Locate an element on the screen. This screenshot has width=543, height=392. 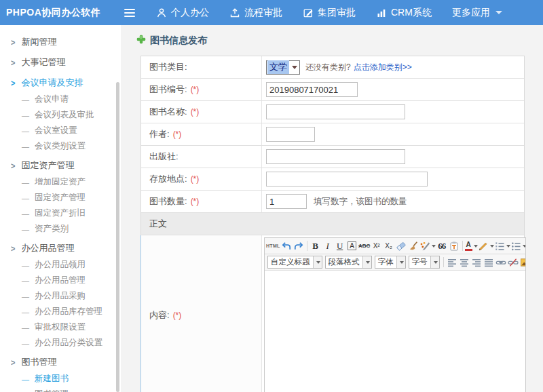
html-source-button: HTML is located at coordinates (273, 246).